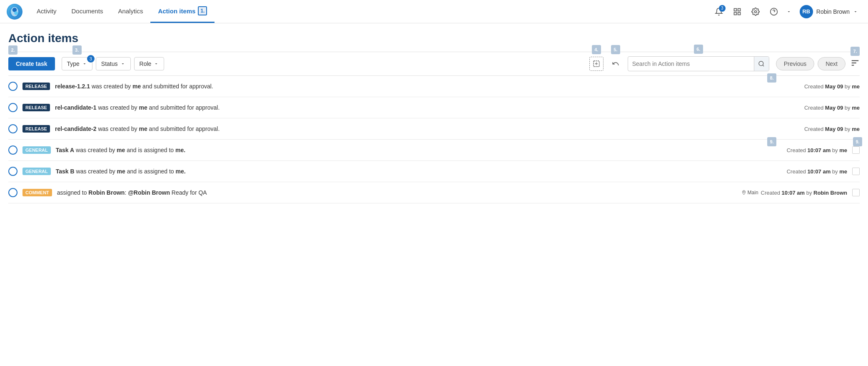 Image resolution: width=868 pixels, height=366 pixels. What do you see at coordinates (434, 87) in the screenshot?
I see `table-row: RELEASErelease-1.2.1 was created by me a…` at bounding box center [434, 87].